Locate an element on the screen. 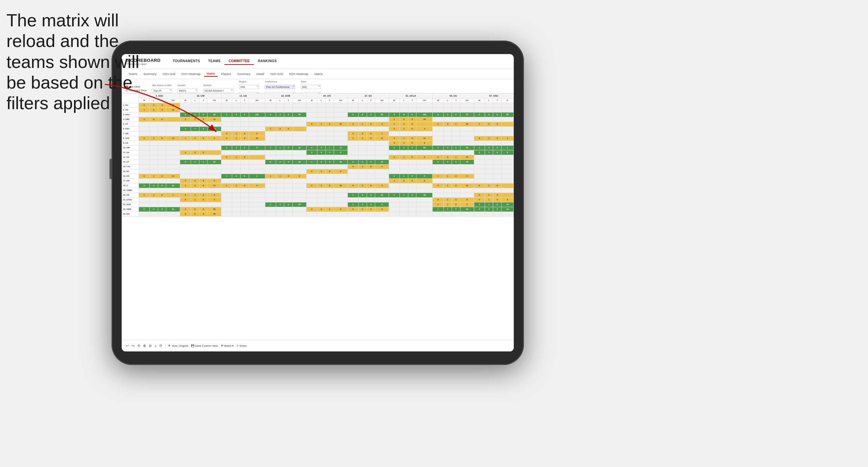 The height and width of the screenshot is (467, 868). view-original-btn: 👁 View: Original is located at coordinates (178, 346).